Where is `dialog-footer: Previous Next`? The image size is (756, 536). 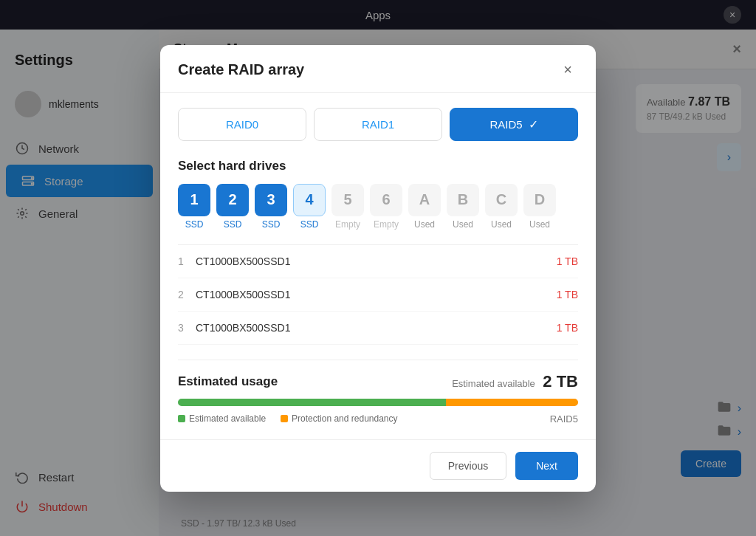 dialog-footer: Previous Next is located at coordinates (378, 465).